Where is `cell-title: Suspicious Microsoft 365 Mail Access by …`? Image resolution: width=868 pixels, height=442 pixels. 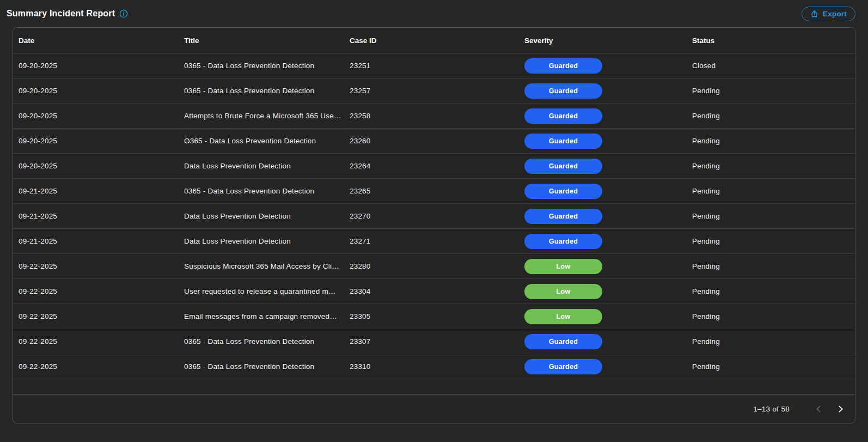
cell-title: Suspicious Microsoft 365 Mail Access by … is located at coordinates (261, 266).